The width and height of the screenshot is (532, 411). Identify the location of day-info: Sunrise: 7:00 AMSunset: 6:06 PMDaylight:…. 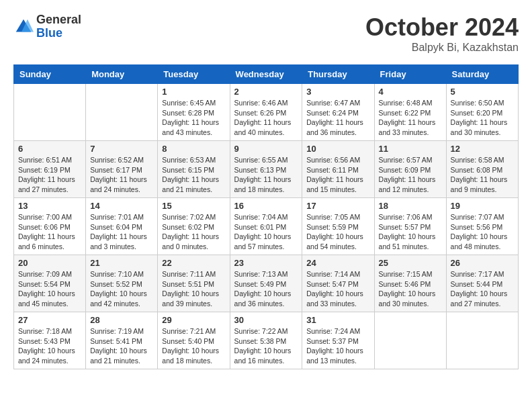
(47, 232).